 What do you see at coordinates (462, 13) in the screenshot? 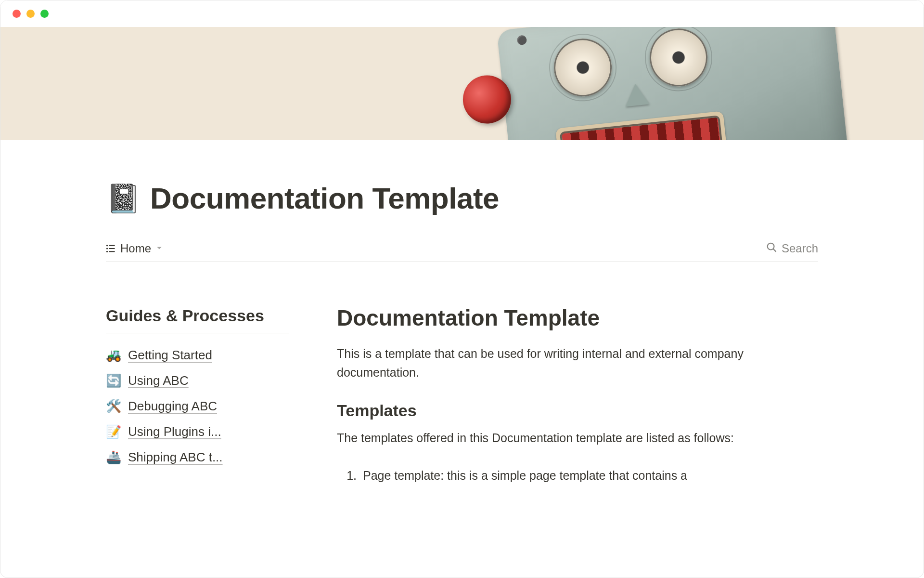
I see `window-titlebar` at bounding box center [462, 13].